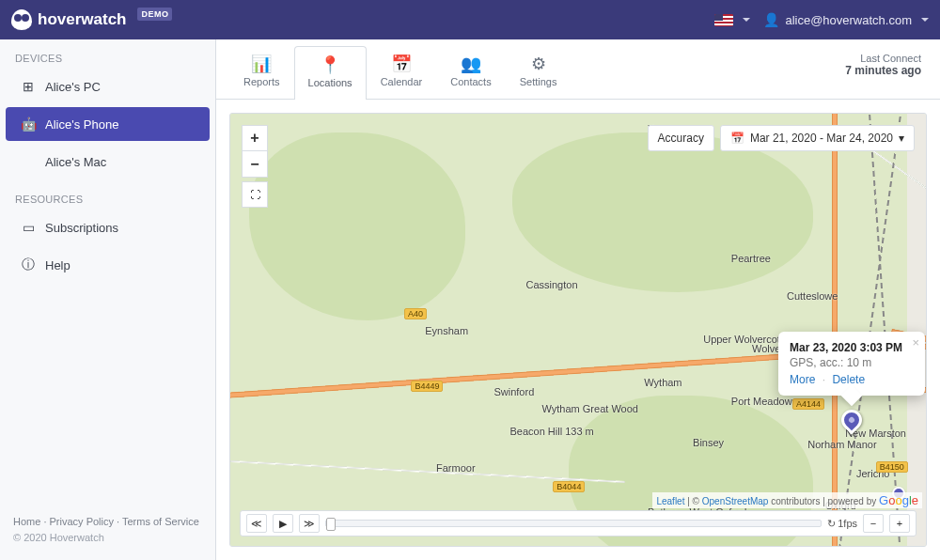  What do you see at coordinates (900, 523) in the screenshot?
I see `playback-speed-up-button: +` at bounding box center [900, 523].